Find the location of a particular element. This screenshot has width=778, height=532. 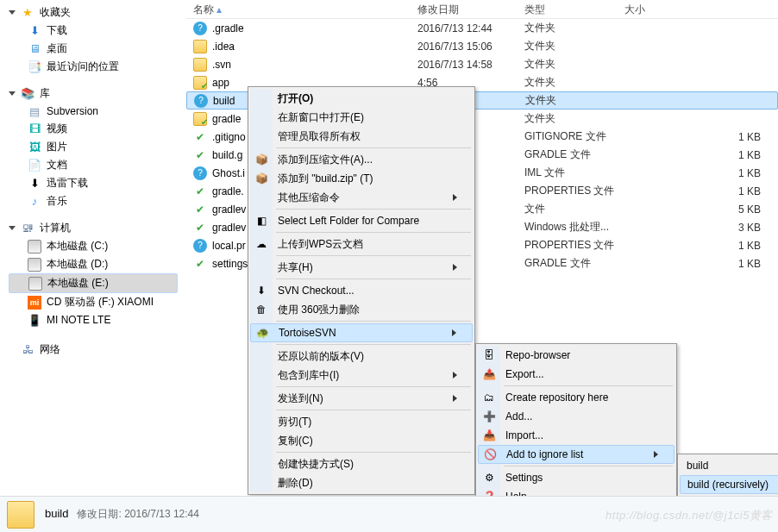

nav-network: 🖧网络 is located at coordinates (93, 350).